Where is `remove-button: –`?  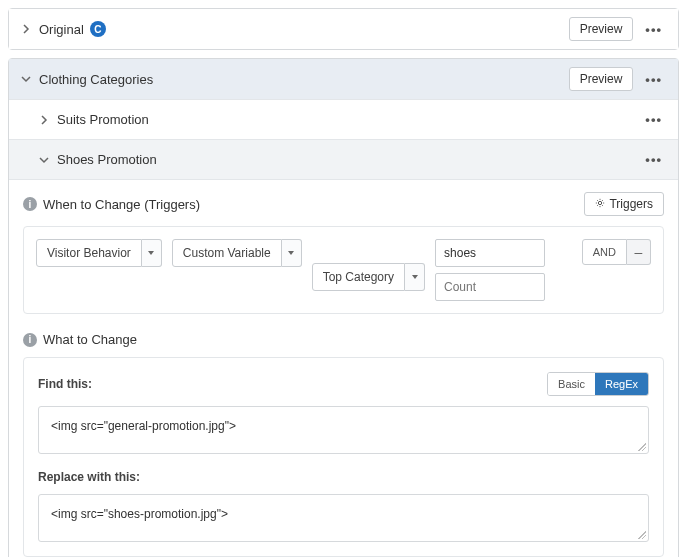 remove-button: – is located at coordinates (639, 252).